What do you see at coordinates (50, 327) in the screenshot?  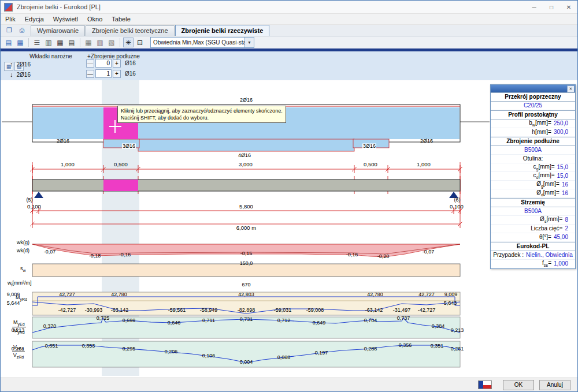 I see `canvas-label: 0,370` at bounding box center [50, 327].